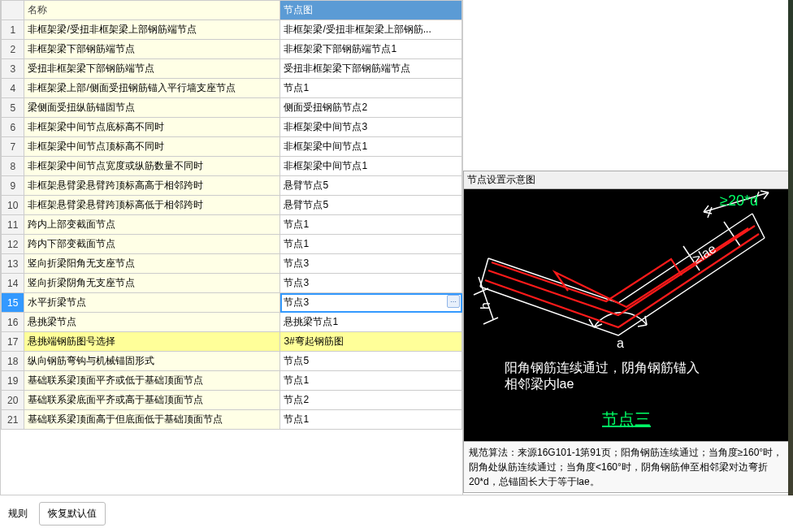  I want to click on row-node-value: 非框架梁下部钢筋端节点1, so click(371, 50).